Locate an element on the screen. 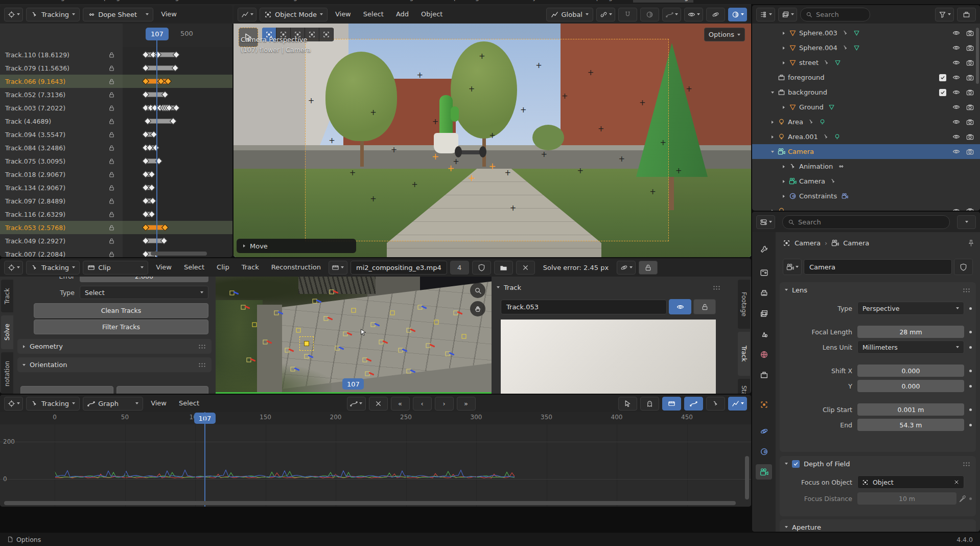  outliner-row: Area is located at coordinates (866, 122).